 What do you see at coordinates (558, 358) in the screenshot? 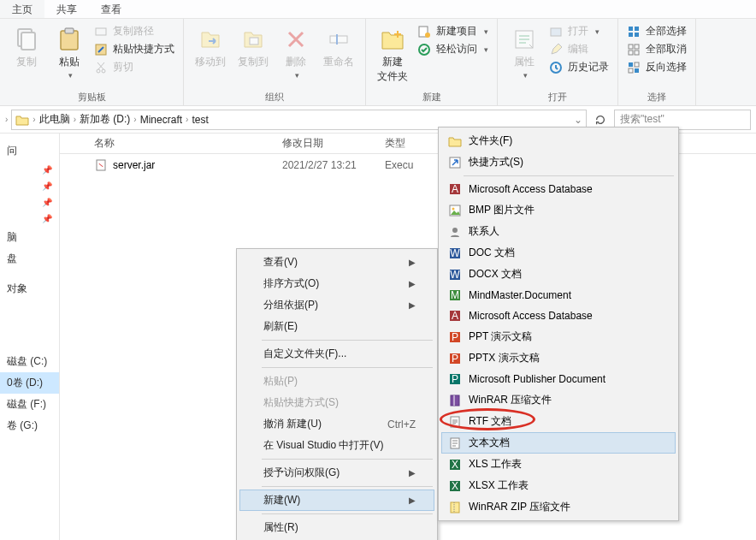
I see `new-pptx: PPPTX 演示文稿` at bounding box center [558, 358].